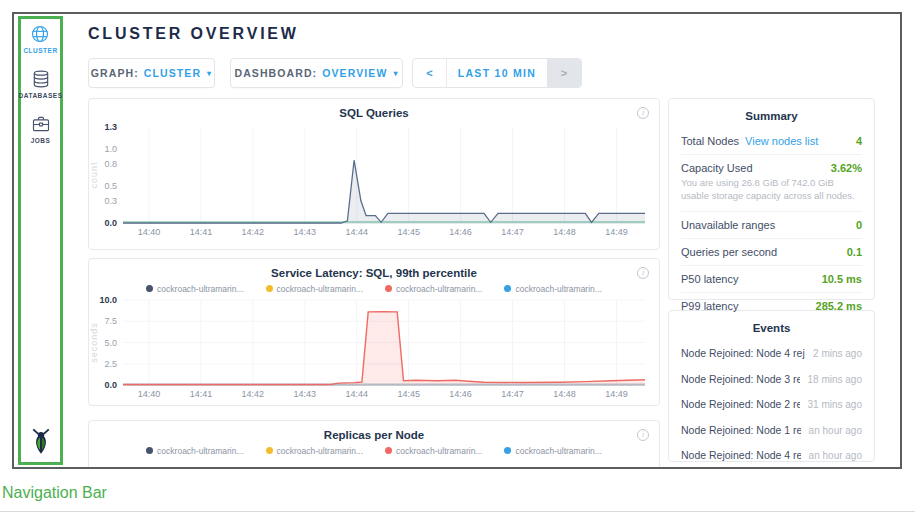  I want to click on cockroachdb-logo, so click(41, 443).